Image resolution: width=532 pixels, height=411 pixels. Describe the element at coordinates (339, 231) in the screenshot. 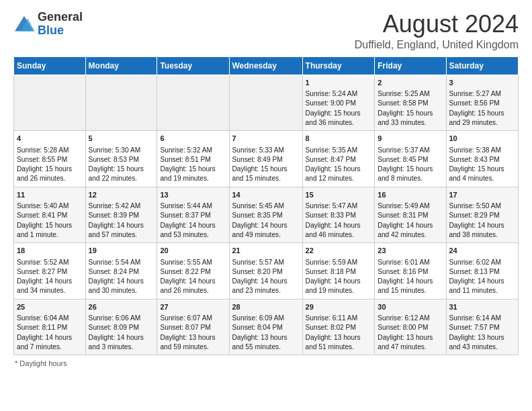

I see `cell-line: Daylight: 14 hours and 46 minutes.` at that location.